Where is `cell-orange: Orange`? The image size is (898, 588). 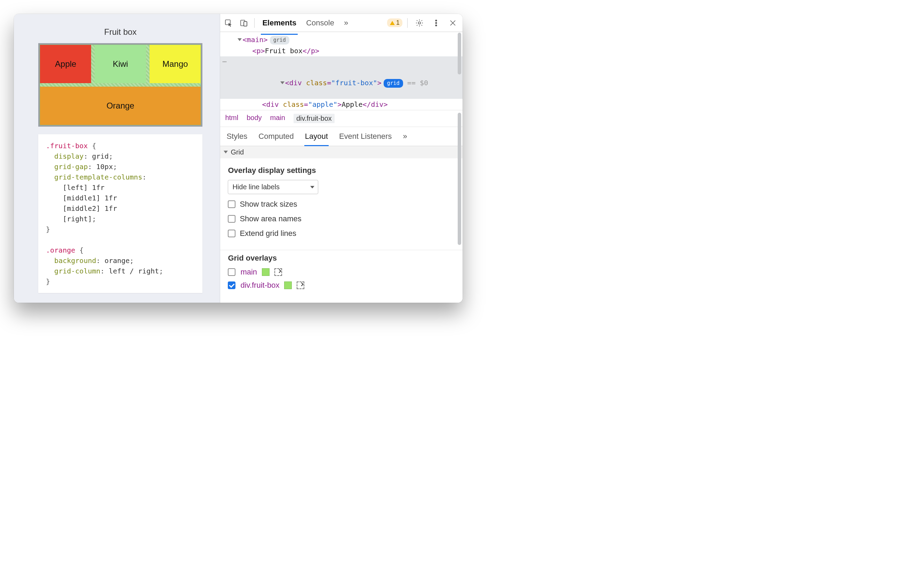
cell-orange: Orange is located at coordinates (120, 106).